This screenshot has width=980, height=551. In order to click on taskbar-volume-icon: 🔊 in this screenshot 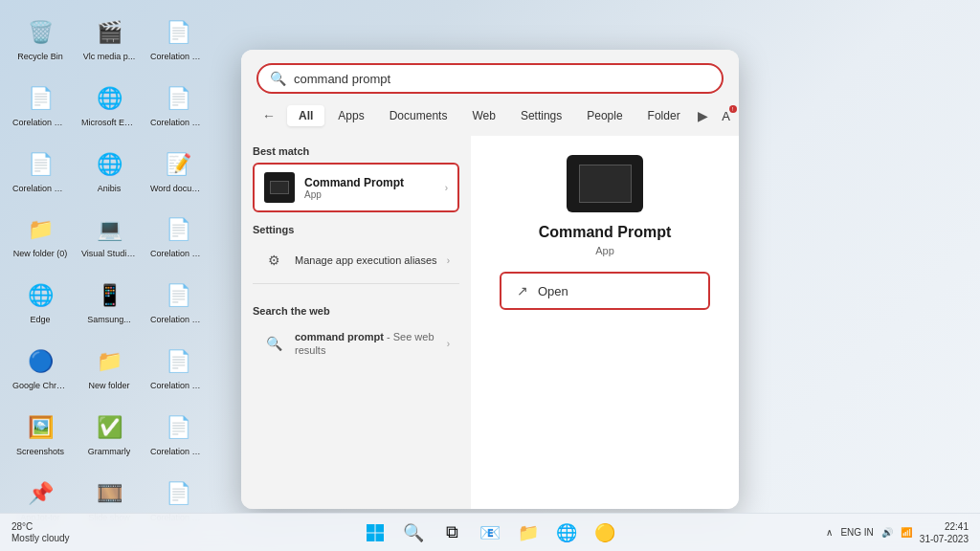, I will do `click(887, 532)`.